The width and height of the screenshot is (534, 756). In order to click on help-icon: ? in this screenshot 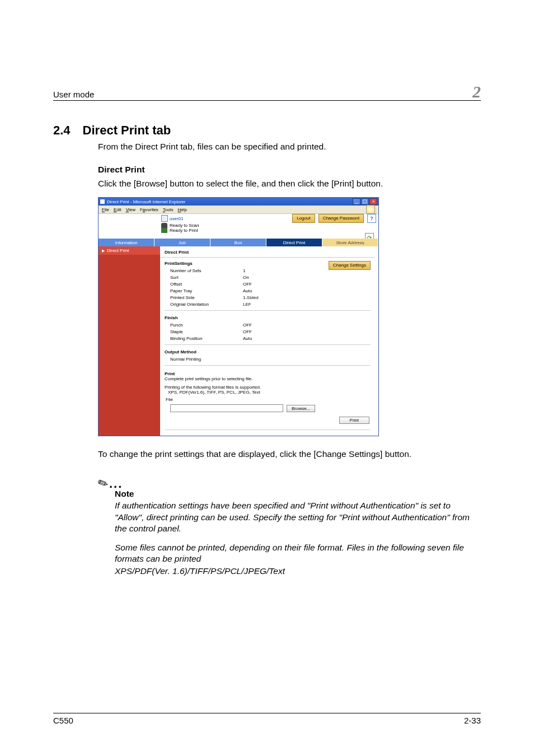, I will do `click(372, 218)`.